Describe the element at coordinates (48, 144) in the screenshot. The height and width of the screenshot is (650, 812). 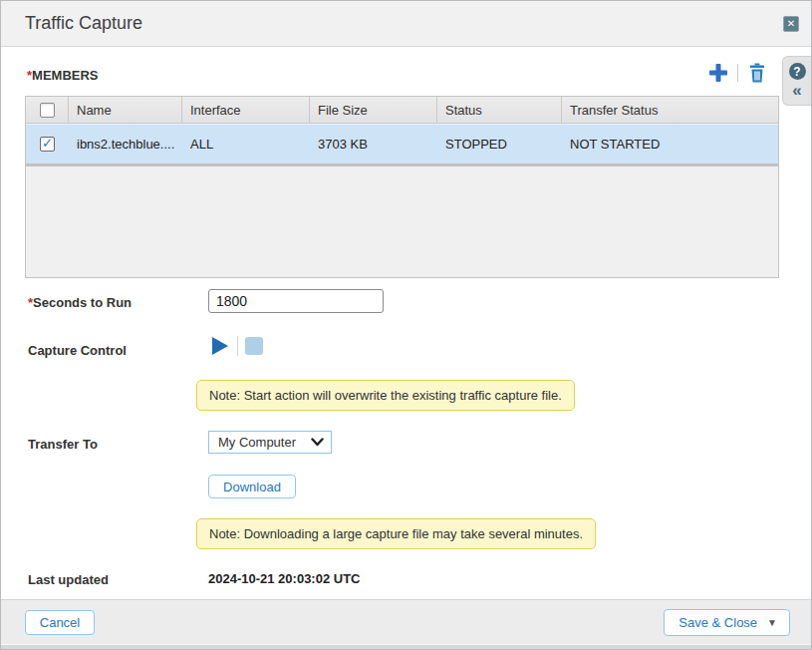
I see `row-checkbox-cell: ✓` at that location.